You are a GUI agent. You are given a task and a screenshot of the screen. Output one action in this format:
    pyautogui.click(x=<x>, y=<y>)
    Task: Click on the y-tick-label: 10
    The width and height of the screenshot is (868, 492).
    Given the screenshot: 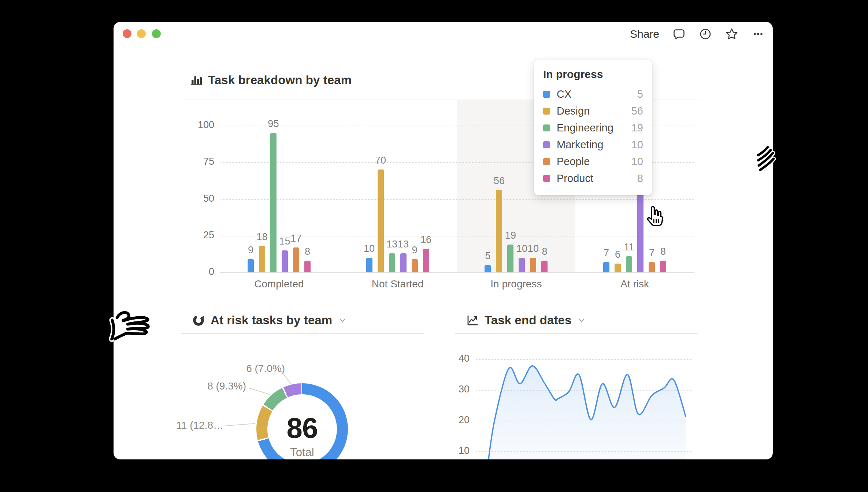 What is the action you would take?
    pyautogui.click(x=453, y=451)
    